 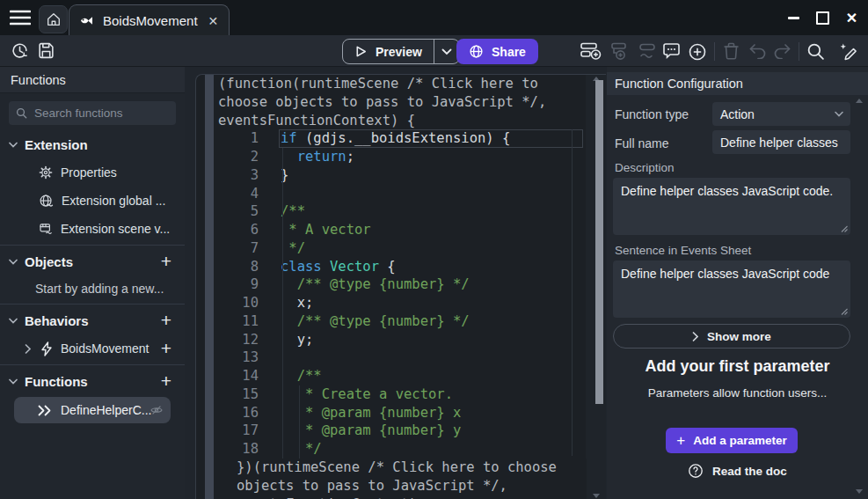 I want to click on magic-edit-icon, so click(x=848, y=51).